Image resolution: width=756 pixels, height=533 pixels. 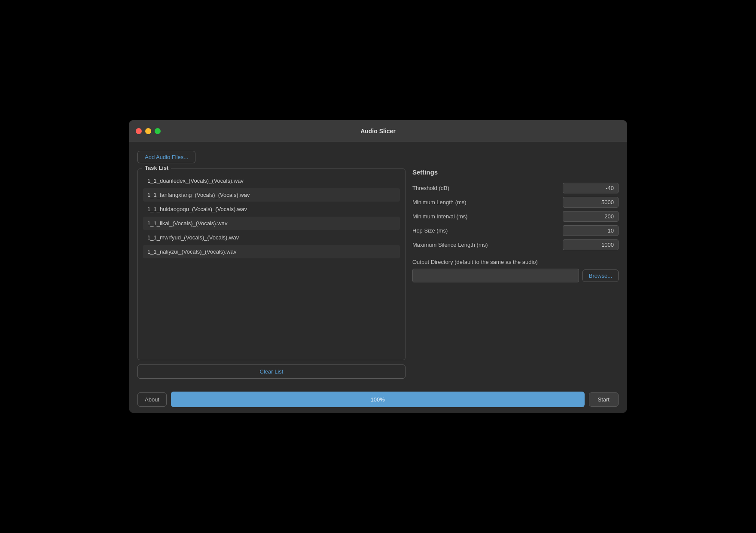 What do you see at coordinates (139, 131) in the screenshot?
I see `close-button` at bounding box center [139, 131].